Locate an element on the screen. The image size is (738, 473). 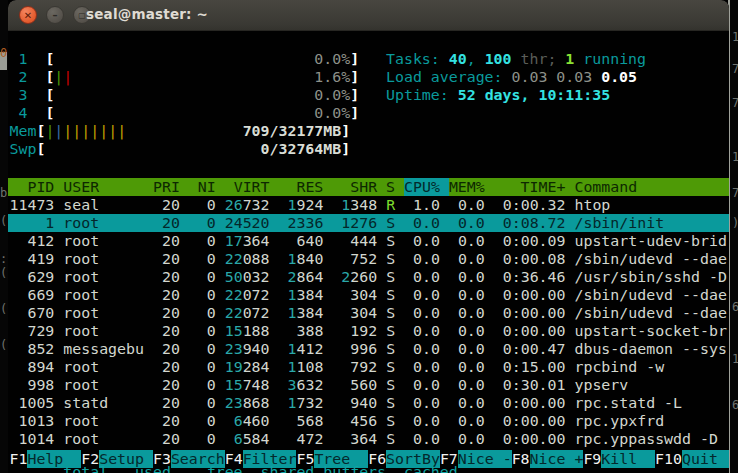
process-row: 729 root 20 0 15188 388 192 S 0.0 0.0 0:… is located at coordinates (368, 331).